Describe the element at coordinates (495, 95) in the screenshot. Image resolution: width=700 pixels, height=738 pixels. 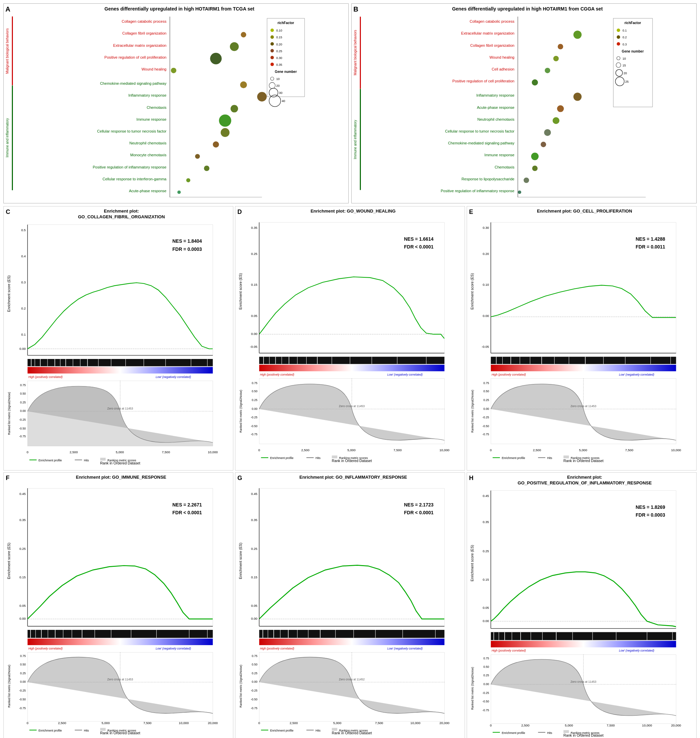
I see `svg-text: Inflammatory response` at that location.